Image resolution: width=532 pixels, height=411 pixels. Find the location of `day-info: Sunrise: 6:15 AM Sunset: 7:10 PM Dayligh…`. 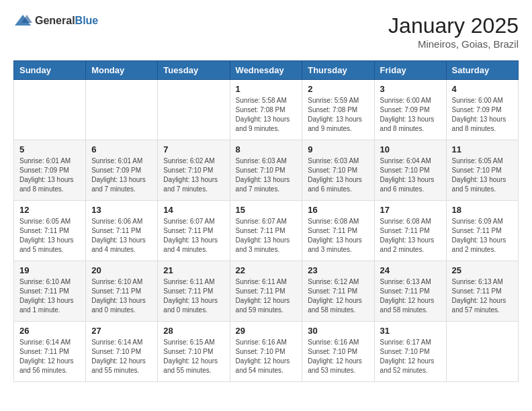

day-info: Sunrise: 6:15 AM Sunset: 7:10 PM Dayligh… is located at coordinates (193, 357).